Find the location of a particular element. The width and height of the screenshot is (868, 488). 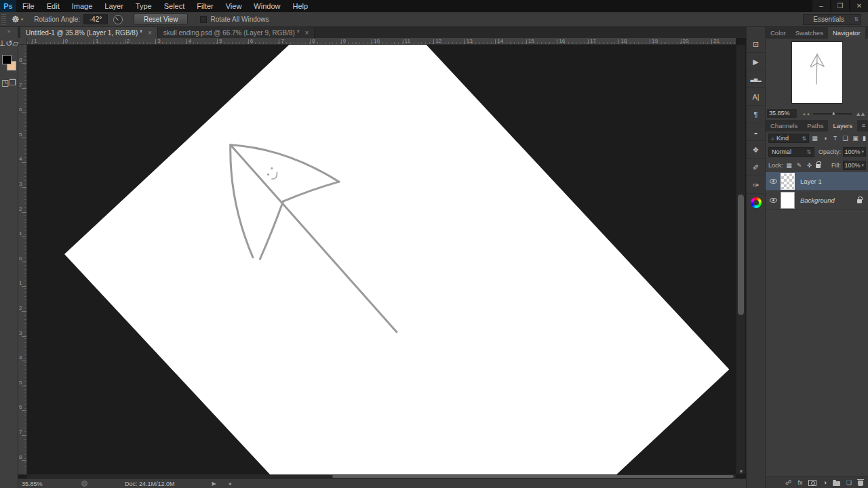

screen-mode-icon: ❐ is located at coordinates (12, 83).